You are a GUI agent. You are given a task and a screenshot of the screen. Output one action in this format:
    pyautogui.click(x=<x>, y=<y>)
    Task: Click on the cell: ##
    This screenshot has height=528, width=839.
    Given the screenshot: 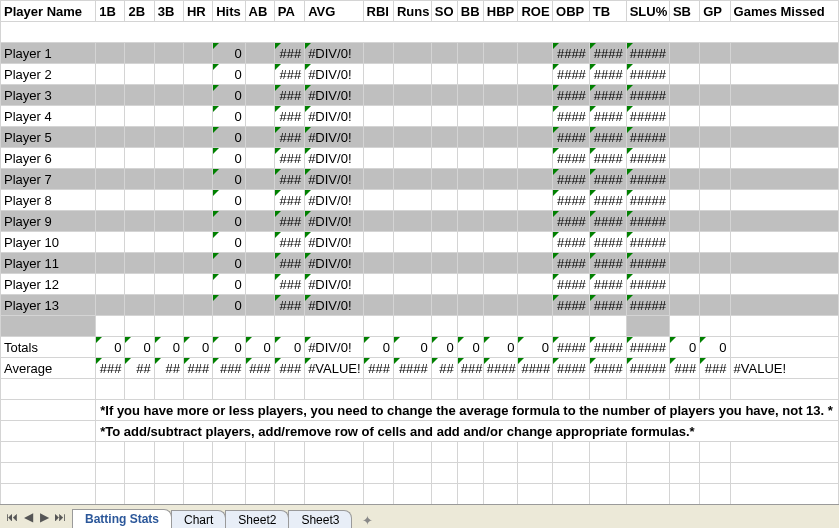 What is the action you would take?
    pyautogui.click(x=444, y=368)
    